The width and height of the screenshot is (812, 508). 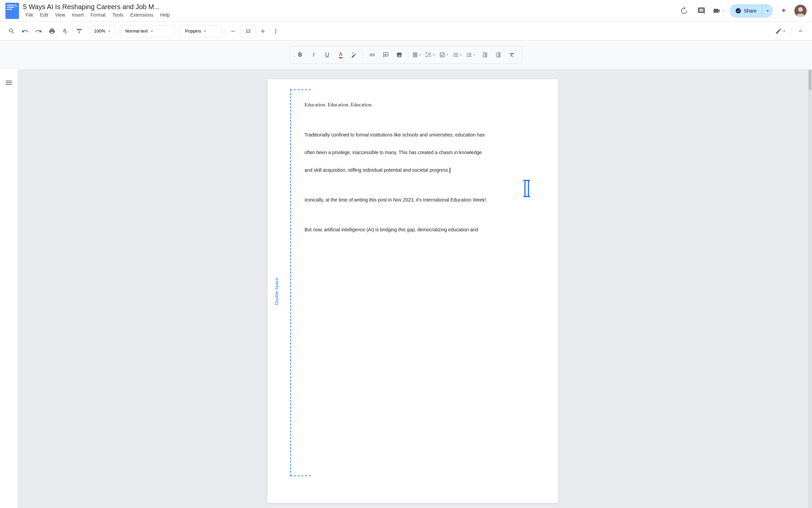 What do you see at coordinates (79, 31) in the screenshot?
I see `paint-format-btn` at bounding box center [79, 31].